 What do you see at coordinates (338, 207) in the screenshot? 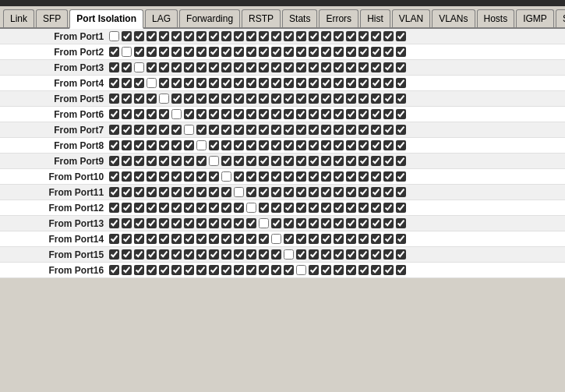
I see `checkbox-port12-col19` at bounding box center [338, 207].